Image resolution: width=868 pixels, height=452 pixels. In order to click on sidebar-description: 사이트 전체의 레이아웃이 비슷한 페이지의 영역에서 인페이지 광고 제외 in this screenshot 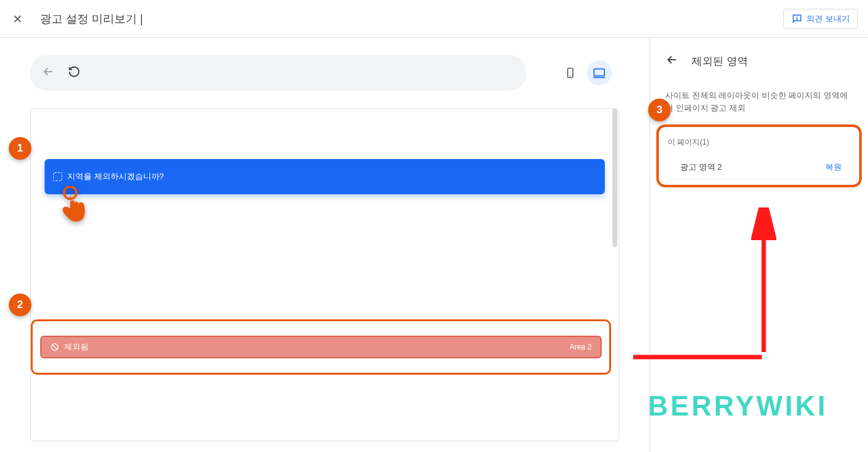, I will do `click(759, 94)`.